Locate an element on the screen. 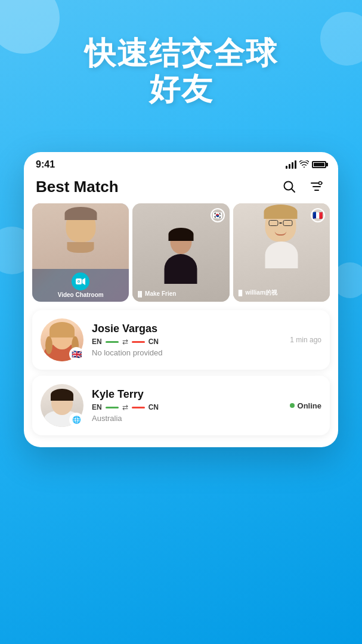  make-friends-label: ▐▌ Make Frien is located at coordinates (156, 293).